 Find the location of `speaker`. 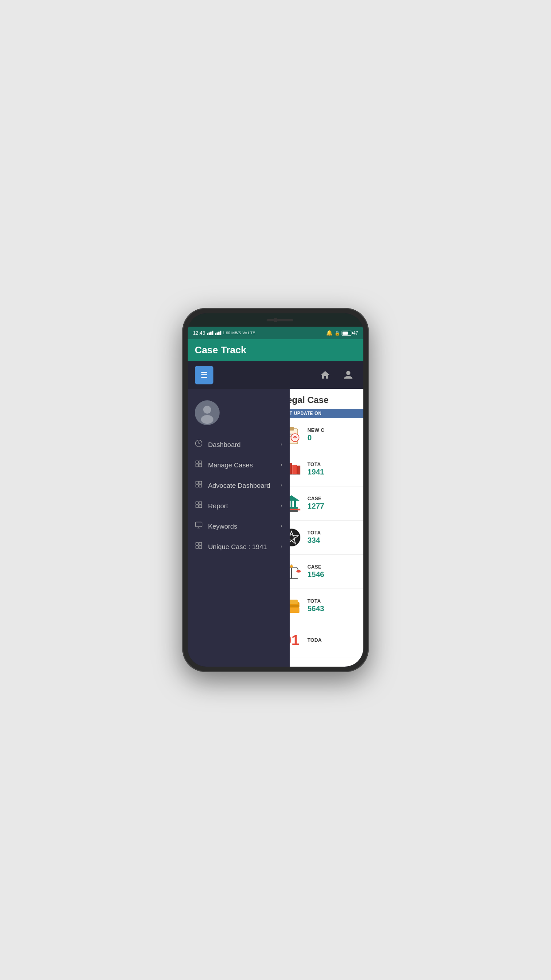

speaker is located at coordinates (280, 320).